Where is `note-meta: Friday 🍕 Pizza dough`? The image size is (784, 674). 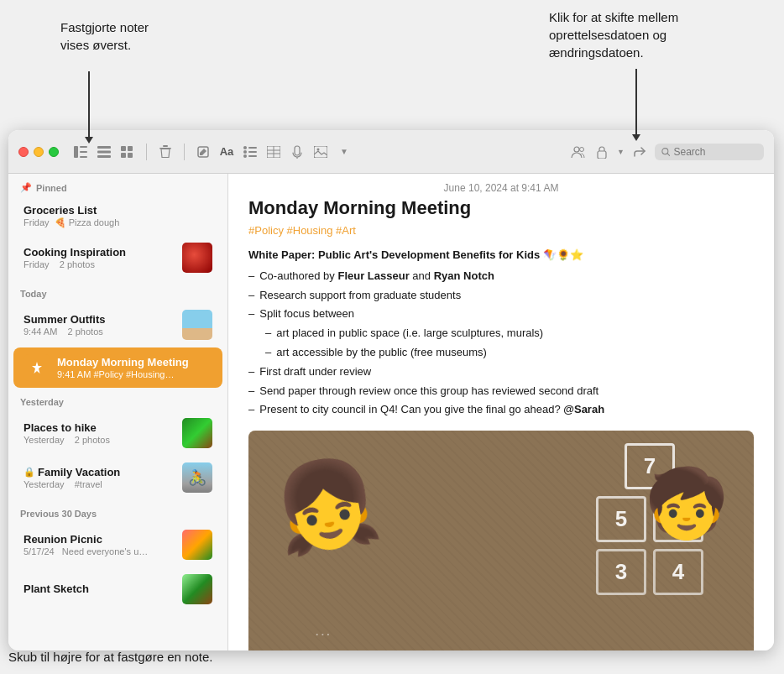 note-meta: Friday 🍕 Pizza dough is located at coordinates (118, 223).